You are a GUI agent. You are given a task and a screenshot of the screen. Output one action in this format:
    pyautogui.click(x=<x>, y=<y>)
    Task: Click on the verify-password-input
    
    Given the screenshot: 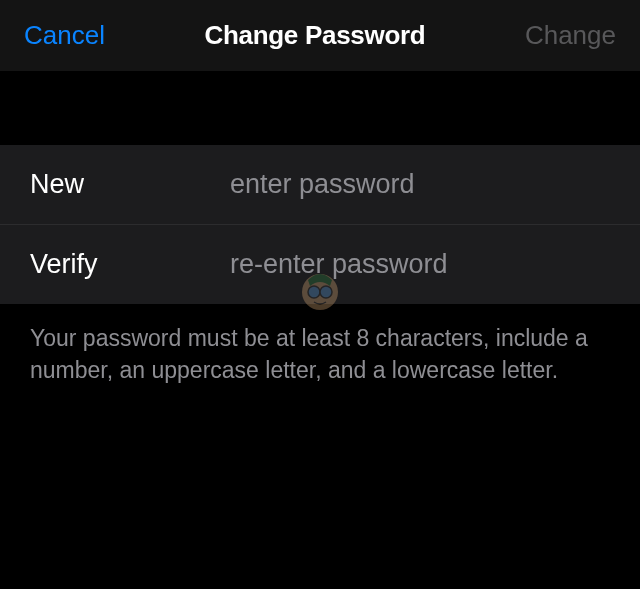 What is the action you would take?
    pyautogui.click(x=420, y=264)
    